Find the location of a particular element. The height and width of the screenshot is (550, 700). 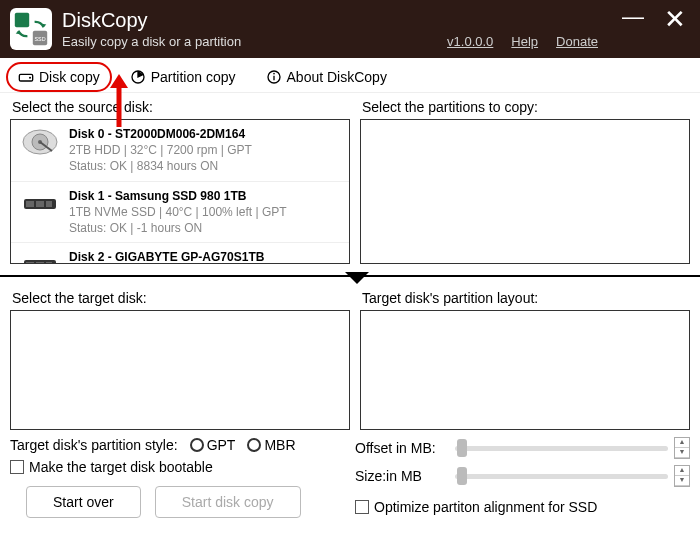

tab-label: Partition copy is located at coordinates (194, 77).